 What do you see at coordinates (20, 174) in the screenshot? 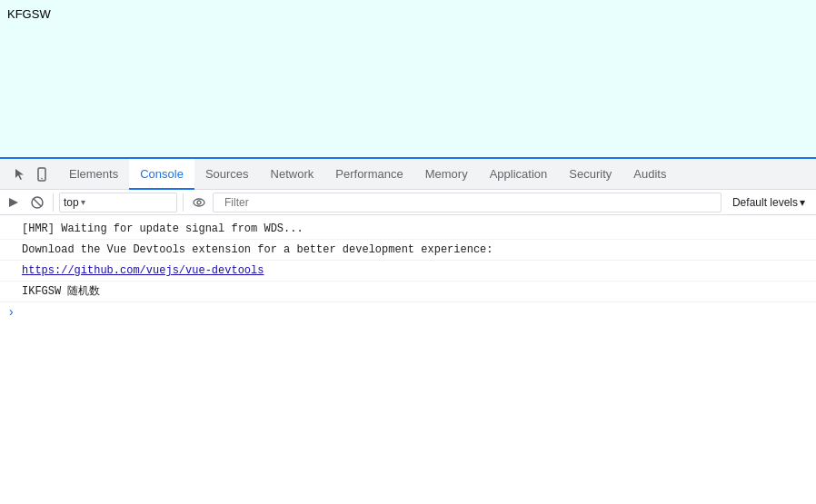
I see `cursor-icon` at bounding box center [20, 174].